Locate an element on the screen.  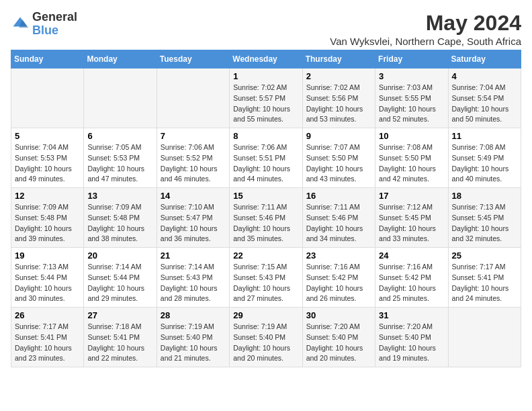
calendar-cell: 3Sunrise: 7:03 AMSunset: 5:55 PMDaylight… is located at coordinates (412, 98).